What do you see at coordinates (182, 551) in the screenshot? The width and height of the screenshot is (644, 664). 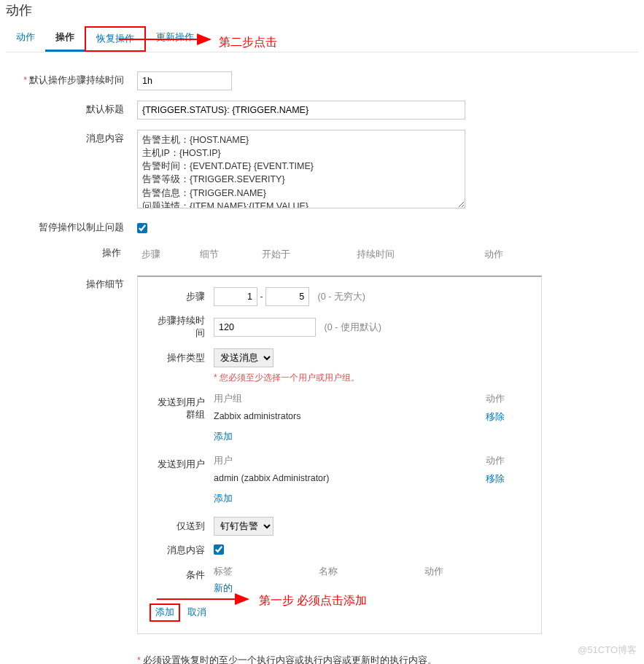 I see `label-detail-msg: 消息内容` at bounding box center [182, 551].